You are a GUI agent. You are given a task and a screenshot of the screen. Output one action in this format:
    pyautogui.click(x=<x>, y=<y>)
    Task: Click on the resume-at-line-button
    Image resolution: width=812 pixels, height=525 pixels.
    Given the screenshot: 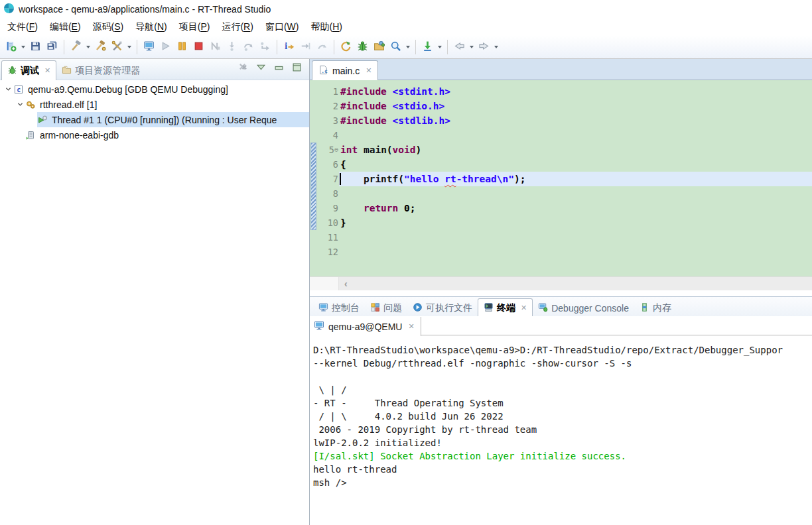 What is the action you would take?
    pyautogui.click(x=322, y=48)
    